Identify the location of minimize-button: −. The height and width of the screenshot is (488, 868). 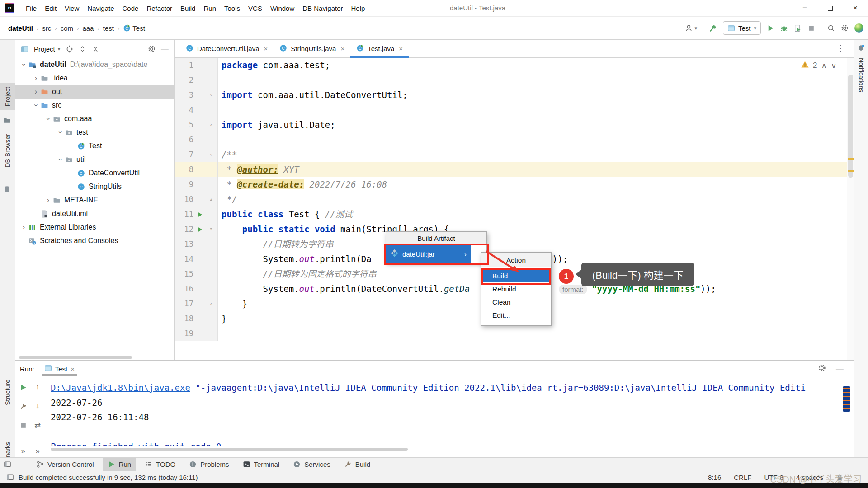
(805, 8).